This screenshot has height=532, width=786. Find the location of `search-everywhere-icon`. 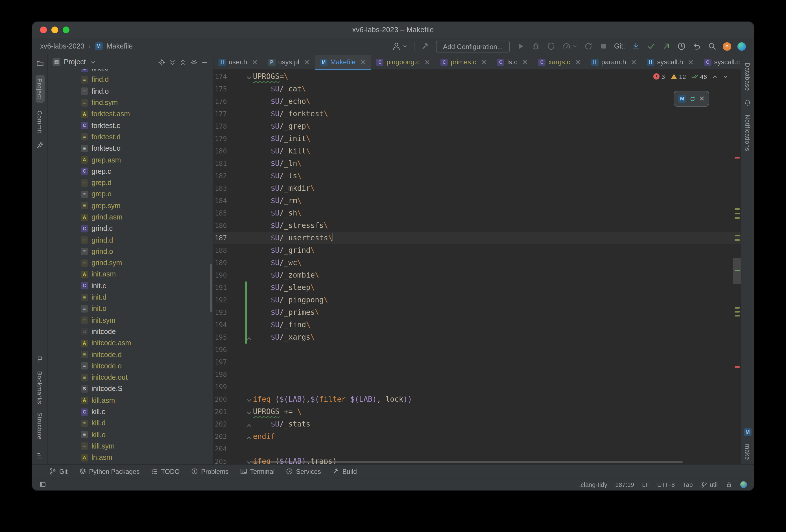

search-everywhere-icon is located at coordinates (712, 46).